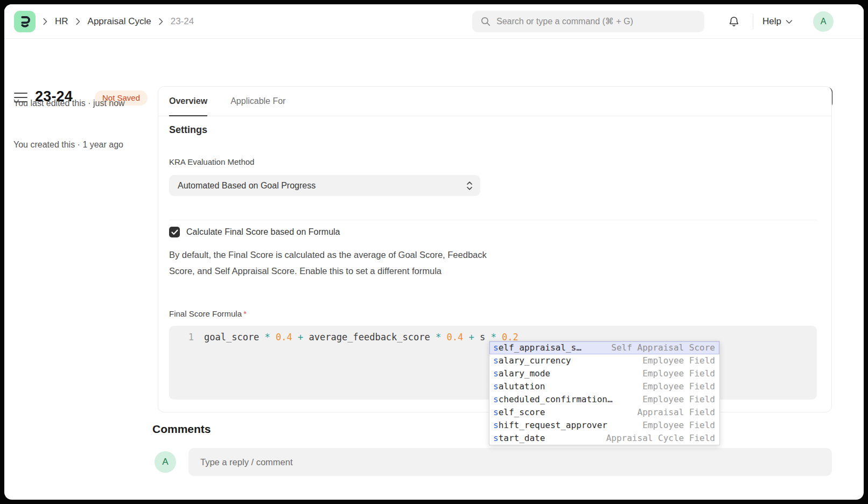  What do you see at coordinates (519, 387) in the screenshot?
I see `autocomplete-field-name: salutation` at bounding box center [519, 387].